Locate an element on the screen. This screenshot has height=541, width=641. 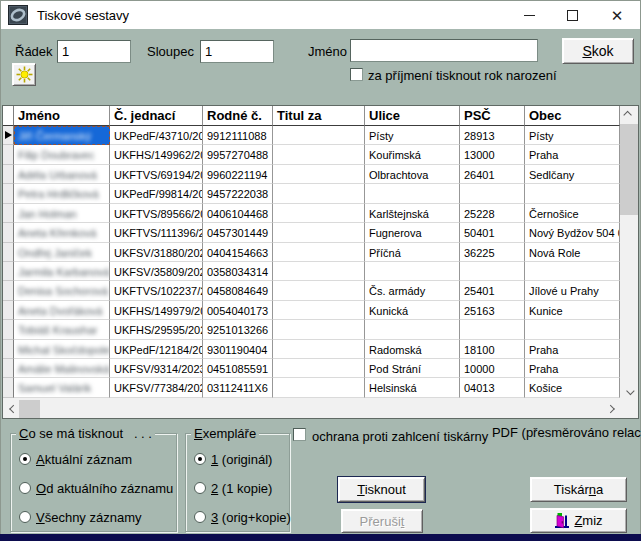
cell-ulice: Příčná is located at coordinates (412, 252).